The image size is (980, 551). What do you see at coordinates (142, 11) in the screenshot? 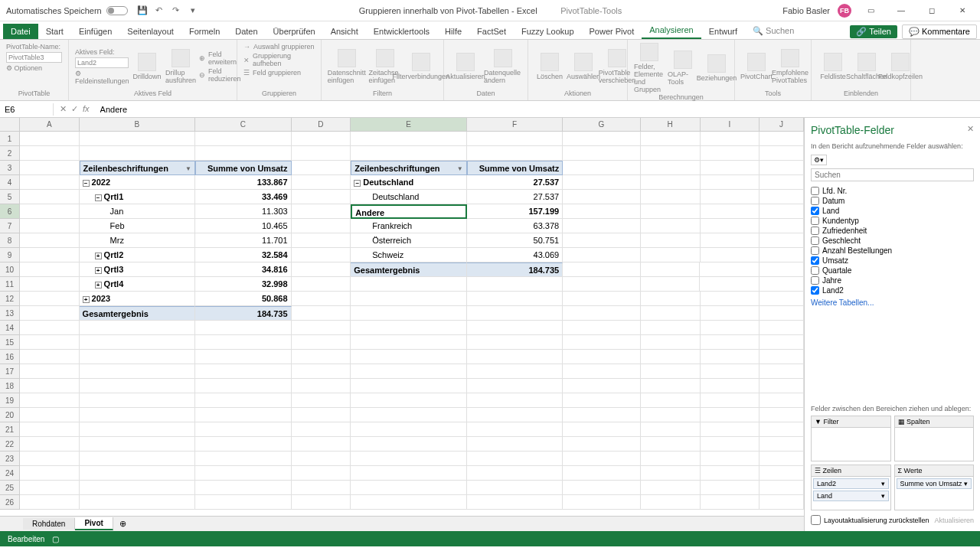
I see `save-icon: 💾` at bounding box center [142, 11].